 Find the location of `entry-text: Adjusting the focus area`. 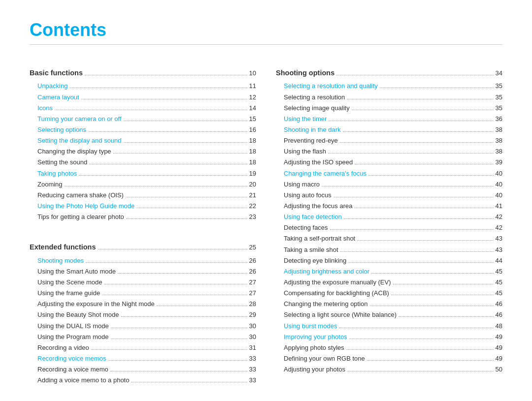

entry-text: Adjusting the focus area is located at coordinates (314, 206).